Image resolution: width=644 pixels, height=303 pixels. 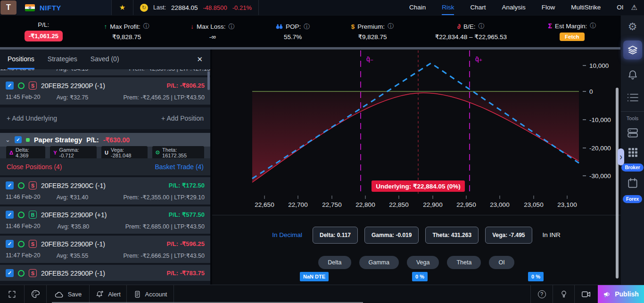 What do you see at coordinates (8, 140) in the screenshot?
I see `chevron-down-icon: ⌄` at bounding box center [8, 140].